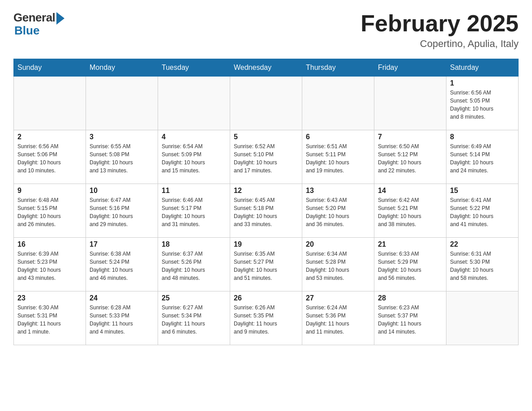 The image size is (532, 411). Describe the element at coordinates (339, 157) in the screenshot. I see `calendar-cell: 6Sunrise: 6:51 AMSunset: 5:11 PMDaylight…` at that location.